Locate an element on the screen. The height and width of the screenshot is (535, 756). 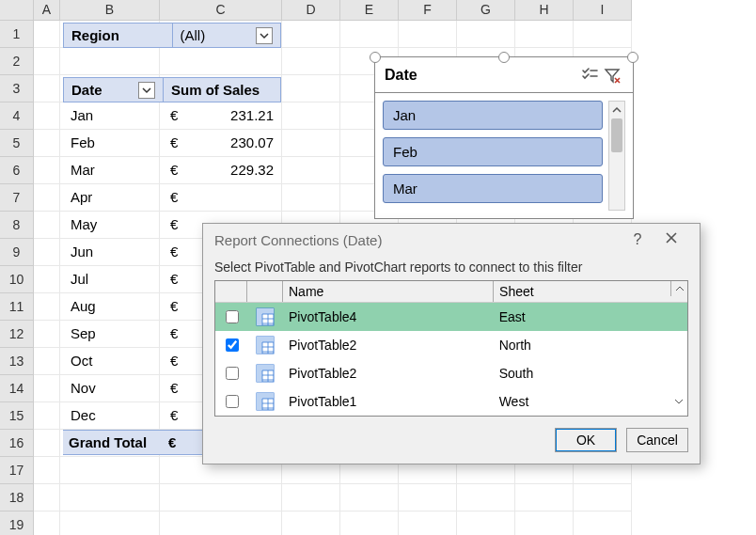
dialog-title-bar: Report Connections (Date) ? is located at coordinates (451, 240).